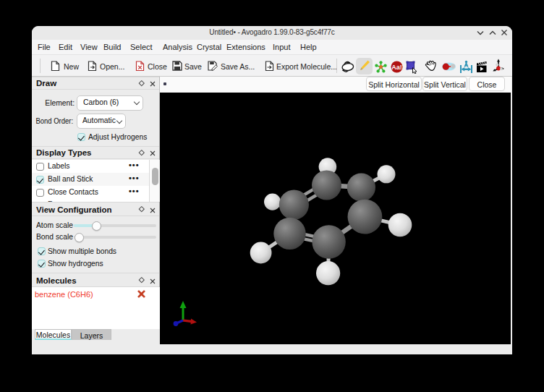 This screenshot has height=392, width=544. I want to click on svg-text: Aa!, so click(396, 67).